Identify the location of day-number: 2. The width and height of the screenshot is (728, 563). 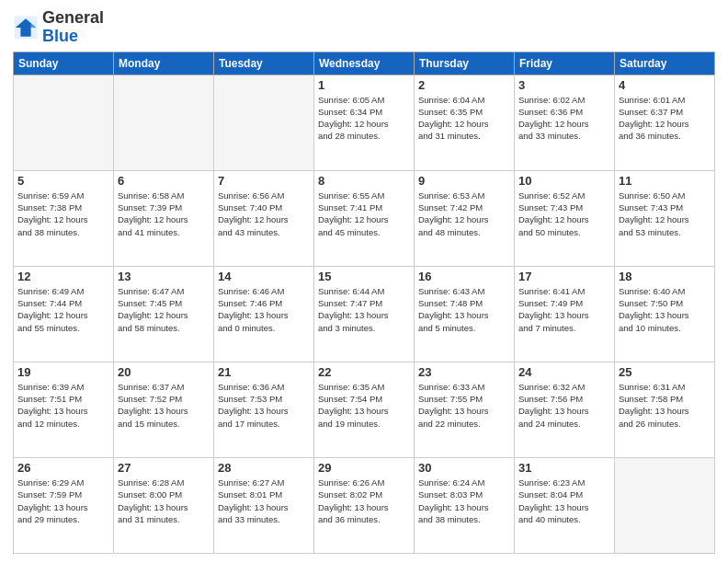
(464, 85).